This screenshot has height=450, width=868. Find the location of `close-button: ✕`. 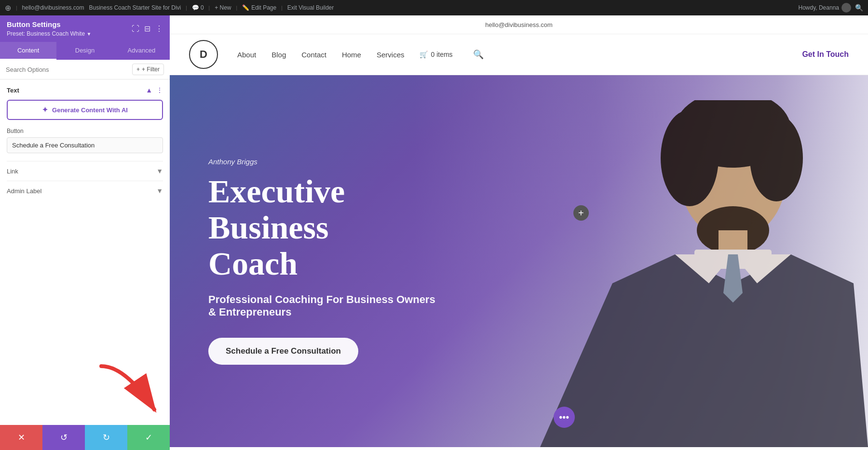

close-button: ✕ is located at coordinates (21, 437).